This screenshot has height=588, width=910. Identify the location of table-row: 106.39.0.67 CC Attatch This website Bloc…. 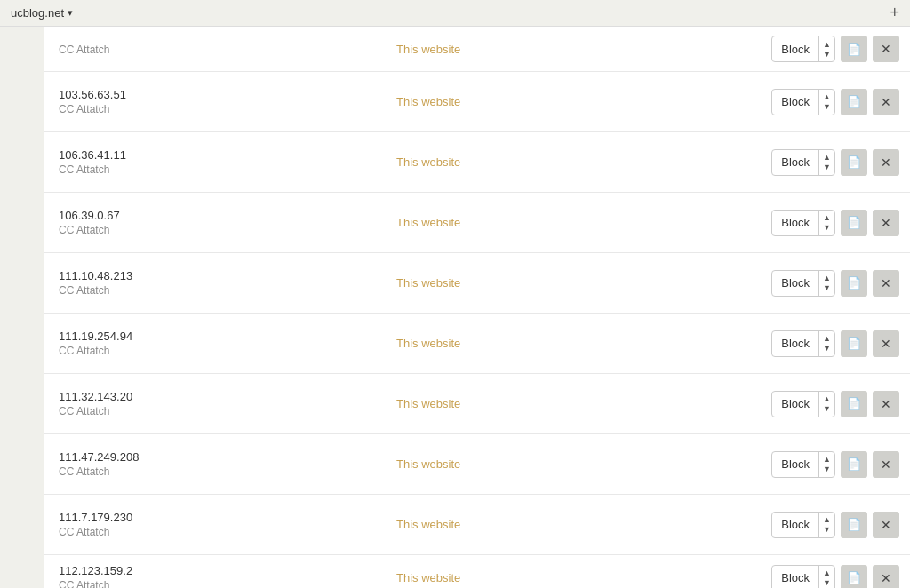
(477, 223).